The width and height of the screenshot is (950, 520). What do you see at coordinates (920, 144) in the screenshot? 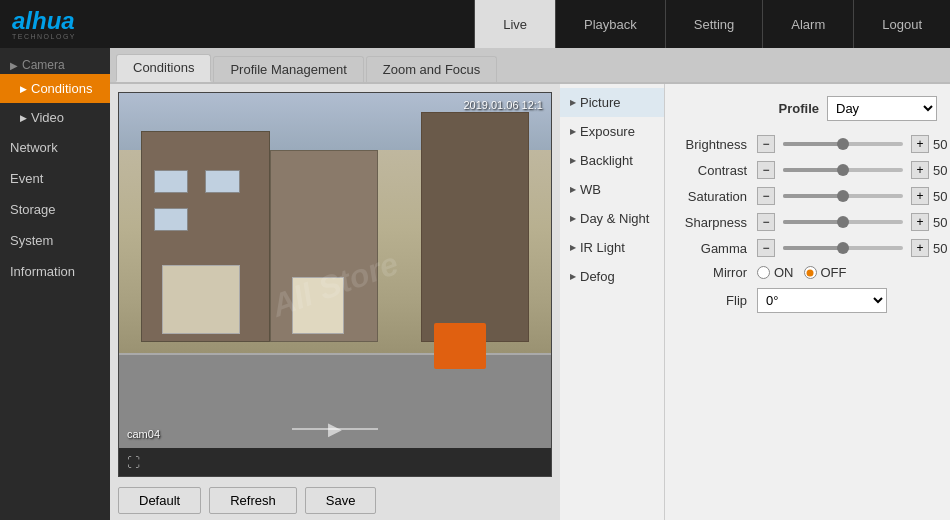
I see `brightness-plus: +` at bounding box center [920, 144].